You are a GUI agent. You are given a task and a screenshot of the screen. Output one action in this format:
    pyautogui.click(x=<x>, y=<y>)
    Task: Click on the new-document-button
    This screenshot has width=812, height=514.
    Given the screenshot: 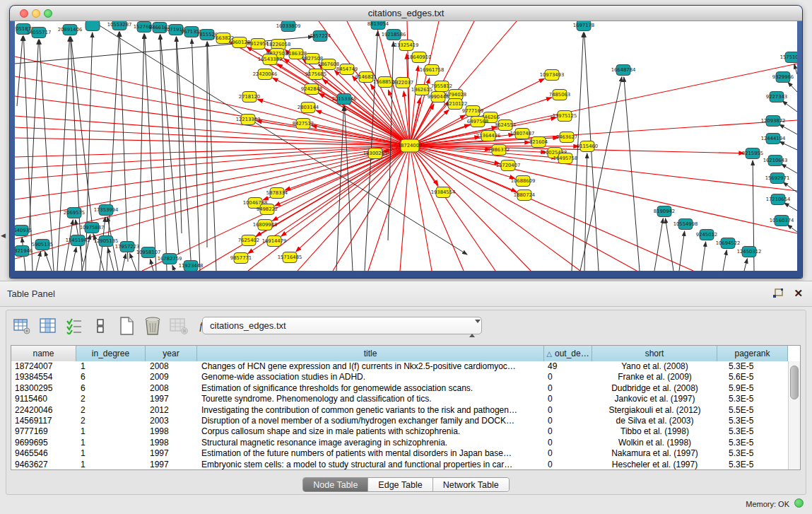 What is the action you would take?
    pyautogui.click(x=126, y=326)
    